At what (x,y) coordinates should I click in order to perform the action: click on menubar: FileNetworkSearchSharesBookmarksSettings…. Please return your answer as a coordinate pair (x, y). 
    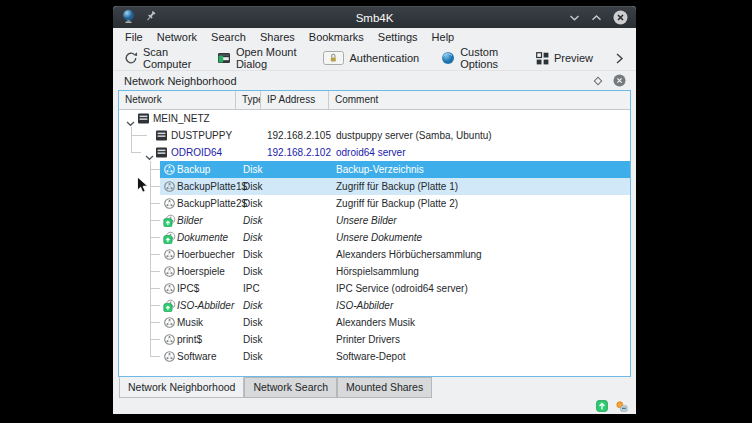
    Looking at the image, I should click on (374, 37).